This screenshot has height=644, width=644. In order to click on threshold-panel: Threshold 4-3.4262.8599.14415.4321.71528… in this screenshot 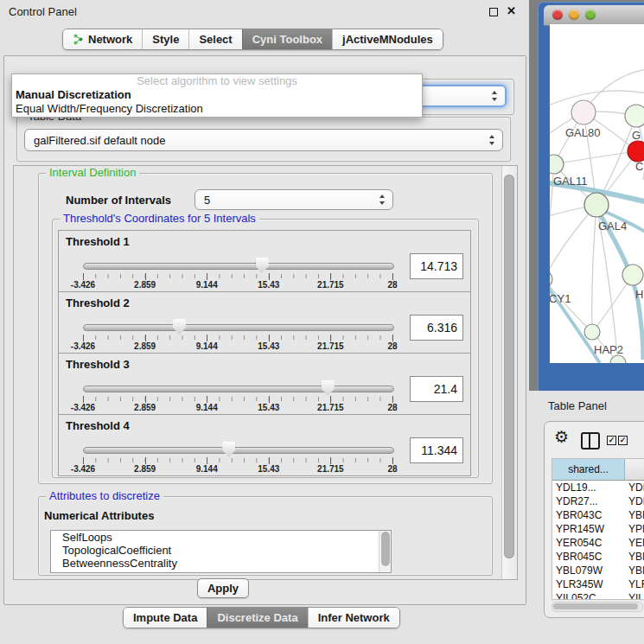, I will do `click(265, 445)`.